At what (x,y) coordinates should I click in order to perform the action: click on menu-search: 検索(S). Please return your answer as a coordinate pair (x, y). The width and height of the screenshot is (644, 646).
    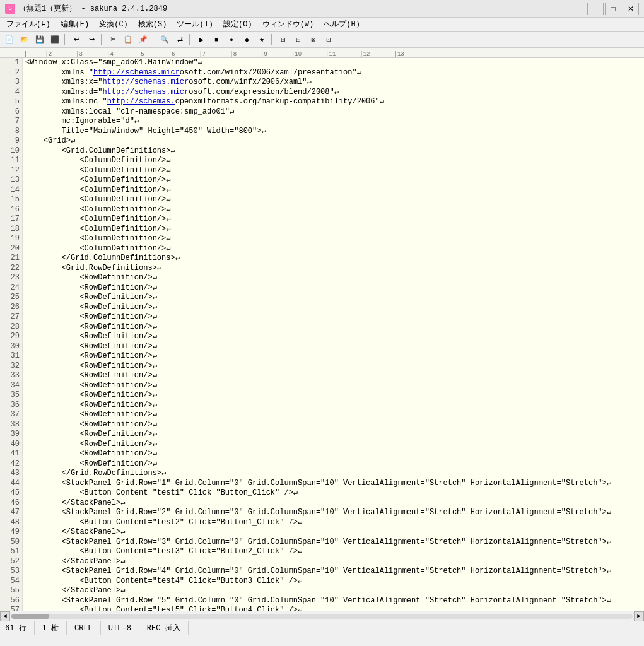
    Looking at the image, I should click on (153, 24).